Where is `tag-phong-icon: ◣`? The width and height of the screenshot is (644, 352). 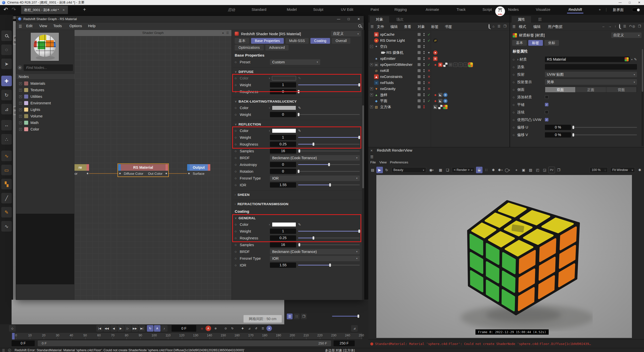
tag-phong-icon: ◣ is located at coordinates (440, 95).